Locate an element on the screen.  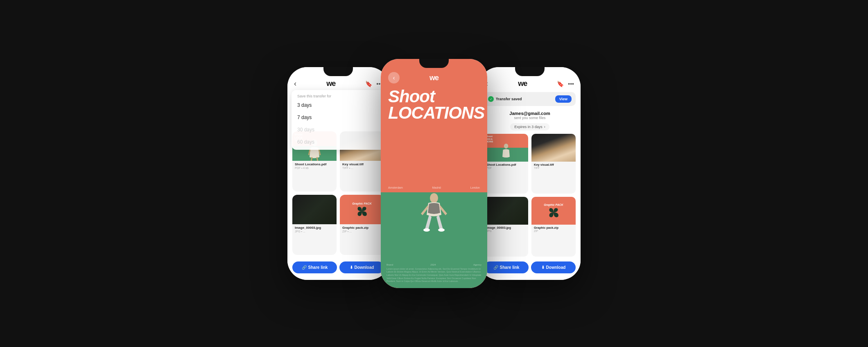
download-label-right: Download is located at coordinates (556, 268).